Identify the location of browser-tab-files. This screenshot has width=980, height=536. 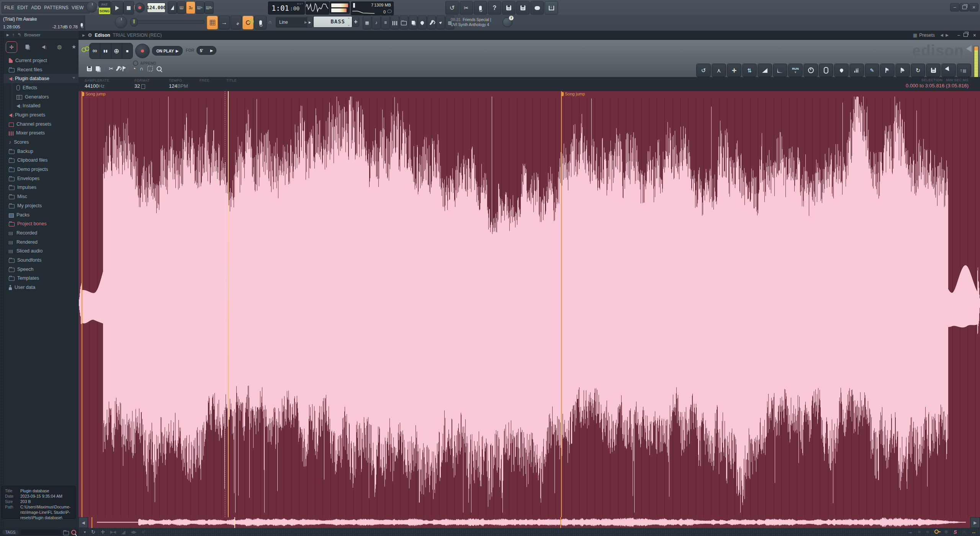
(27, 47).